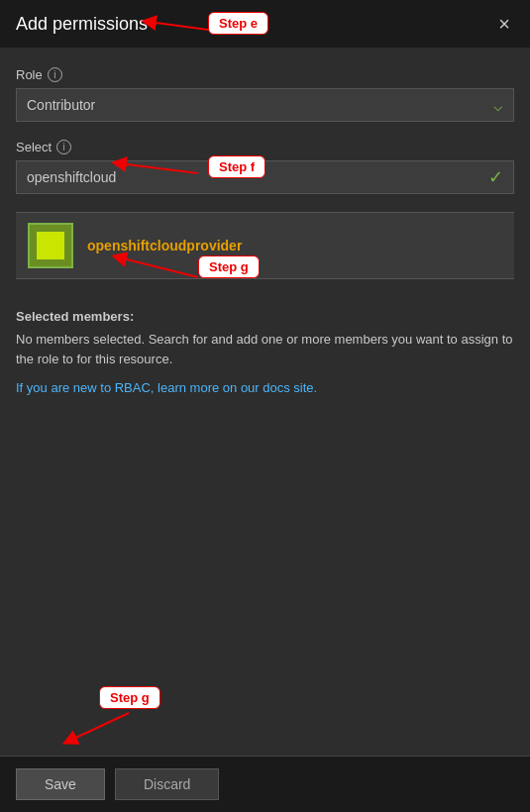 The image size is (530, 812). I want to click on select-field-group: Select i ✓, so click(265, 166).